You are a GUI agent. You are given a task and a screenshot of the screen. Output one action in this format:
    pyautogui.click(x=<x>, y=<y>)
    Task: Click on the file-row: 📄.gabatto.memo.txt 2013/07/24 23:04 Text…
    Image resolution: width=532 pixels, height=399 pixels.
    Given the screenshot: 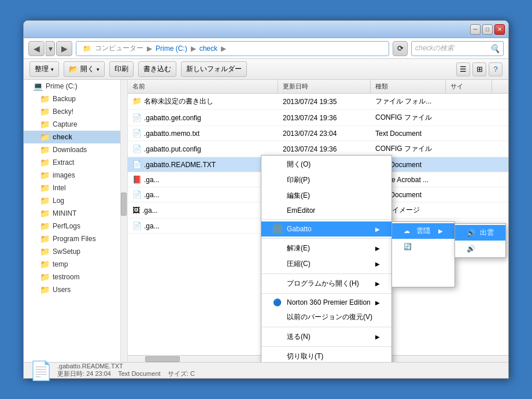 What is the action you would take?
    pyautogui.click(x=318, y=134)
    